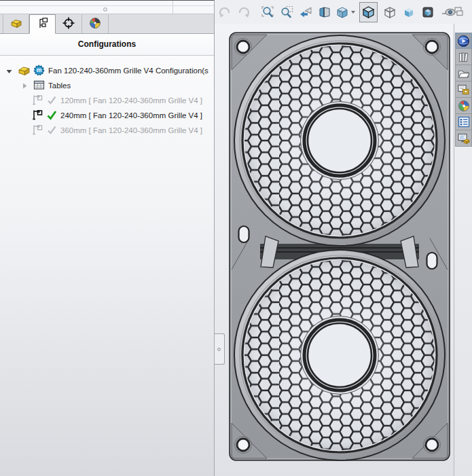  I want to click on tree-row-config-120mm: 120mm [ Fan 120-240-360mm Grille V4 ], so click(107, 100).